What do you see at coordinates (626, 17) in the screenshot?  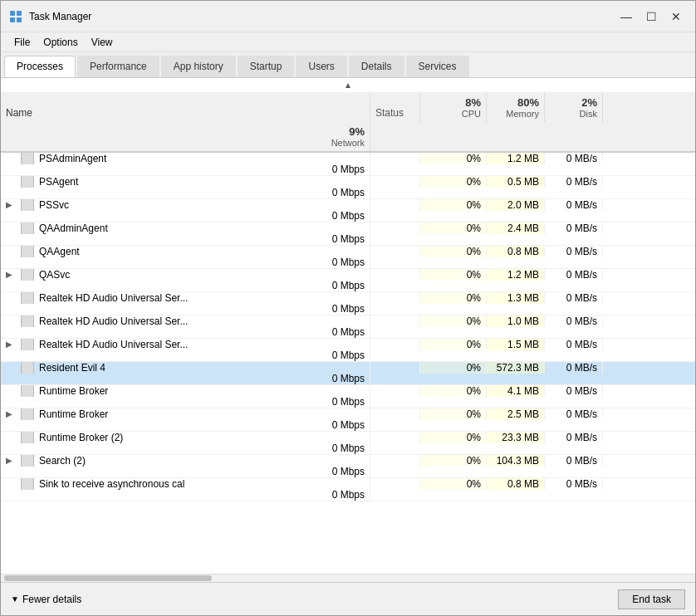 I see `minimize-button: —` at bounding box center [626, 17].